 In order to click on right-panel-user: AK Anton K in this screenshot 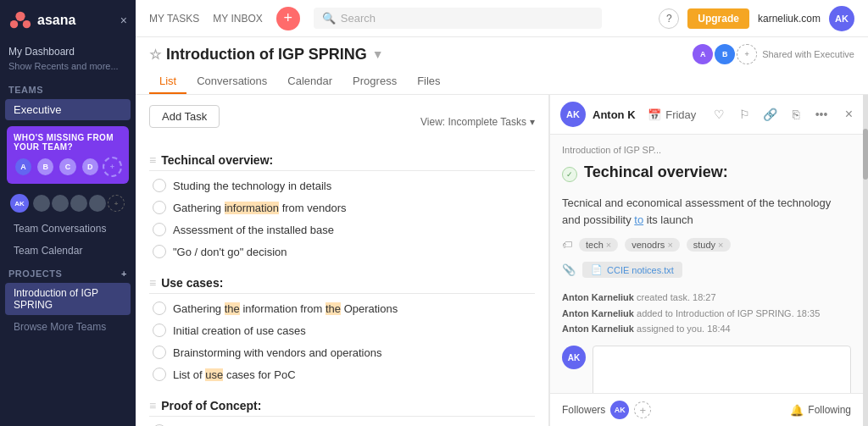, I will do `click(598, 114)`.